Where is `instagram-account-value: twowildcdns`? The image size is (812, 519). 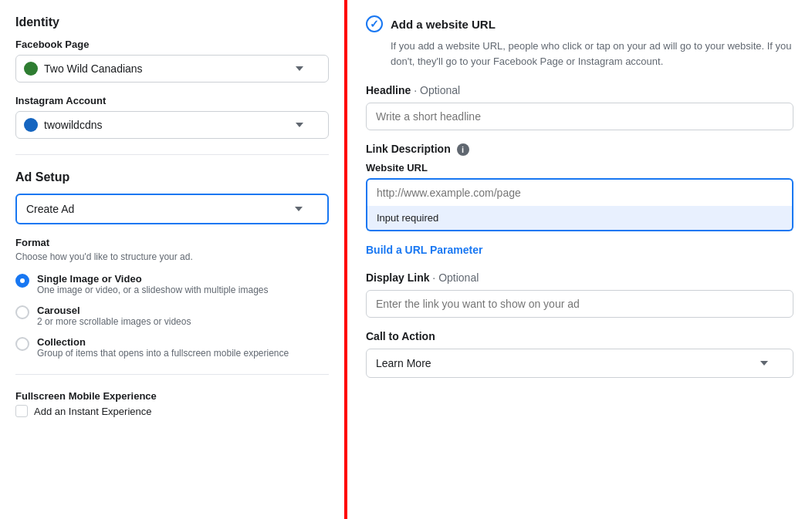 instagram-account-value: twowildcdns is located at coordinates (73, 125).